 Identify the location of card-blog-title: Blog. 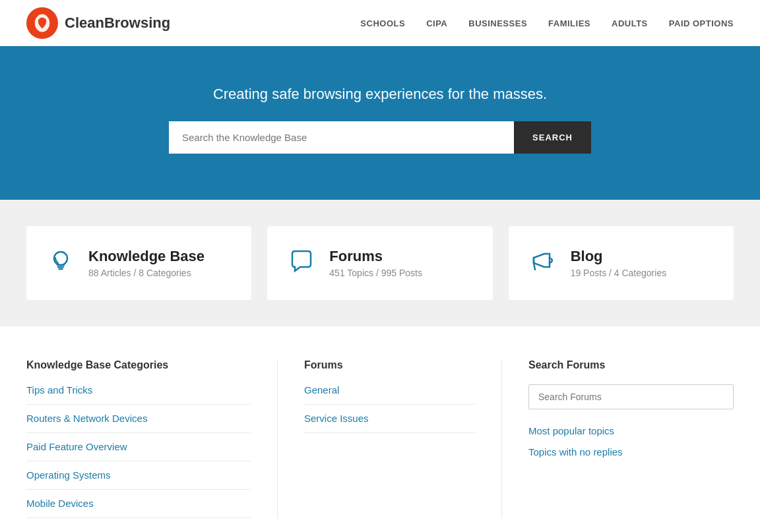
(619, 256).